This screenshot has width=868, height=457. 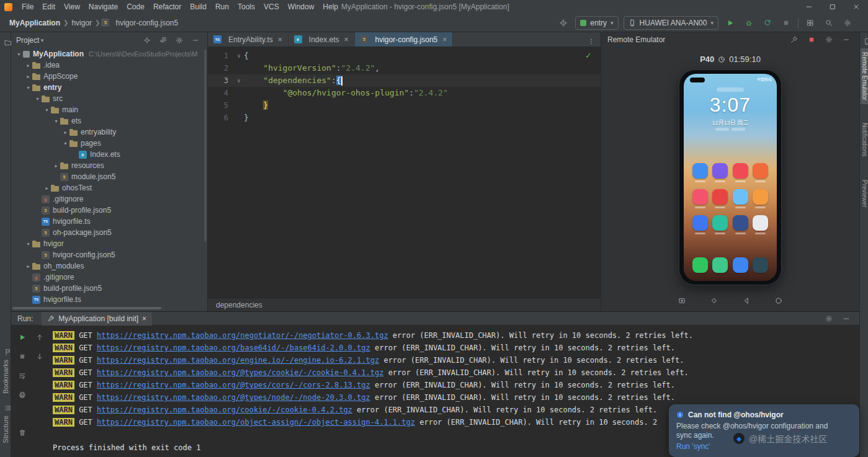 What do you see at coordinates (8, 43) in the screenshot?
I see `project-folder-button` at bounding box center [8, 43].